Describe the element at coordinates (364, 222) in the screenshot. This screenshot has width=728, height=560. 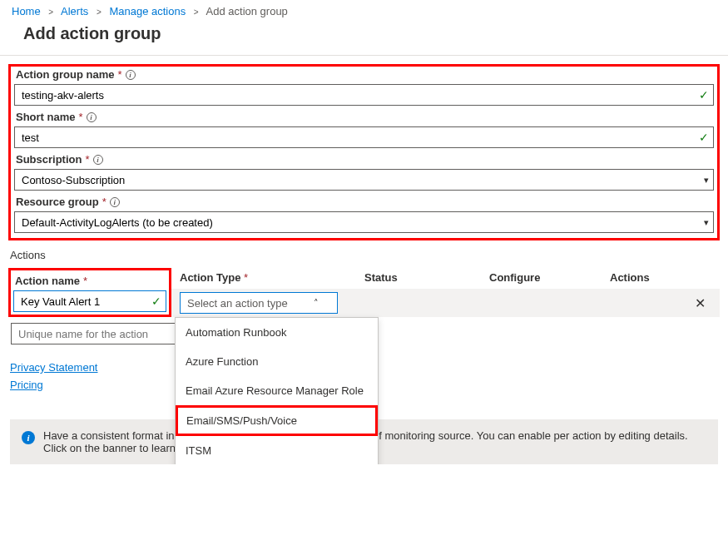
I see `resource-group-select: Default-ActivityLogAlerts (to be created…` at that location.